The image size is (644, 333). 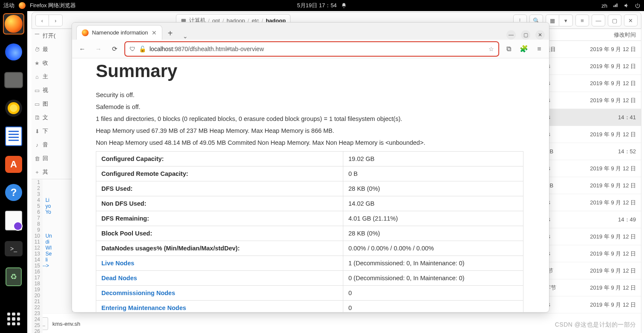 I want to click on sidebar-item-label: 最, so click(x=45, y=49).